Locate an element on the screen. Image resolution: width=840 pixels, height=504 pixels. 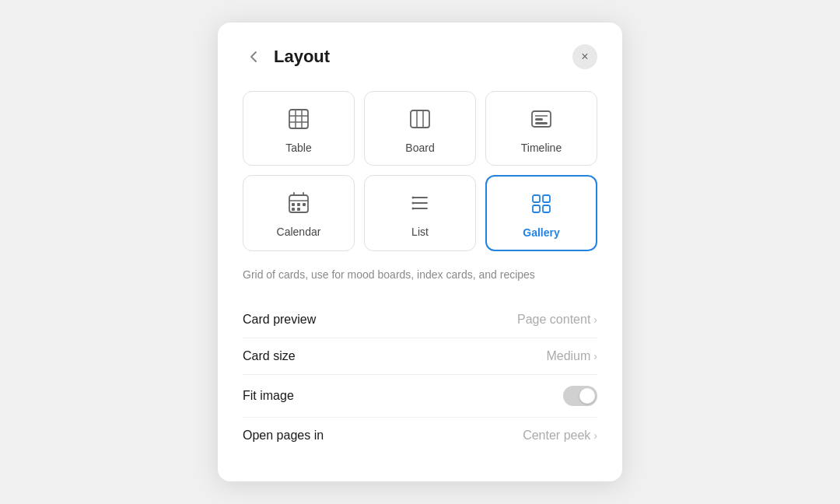
layout-option-table: Table is located at coordinates (299, 128).